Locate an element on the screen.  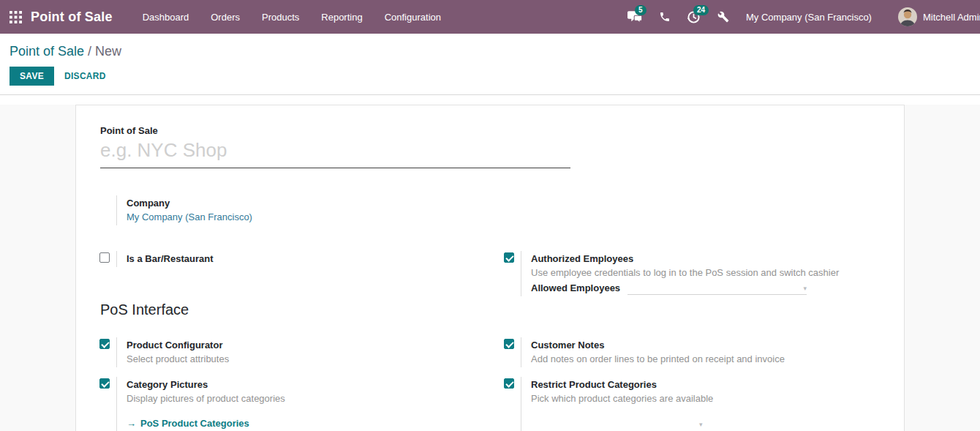
pos-name-input is located at coordinates (335, 153).